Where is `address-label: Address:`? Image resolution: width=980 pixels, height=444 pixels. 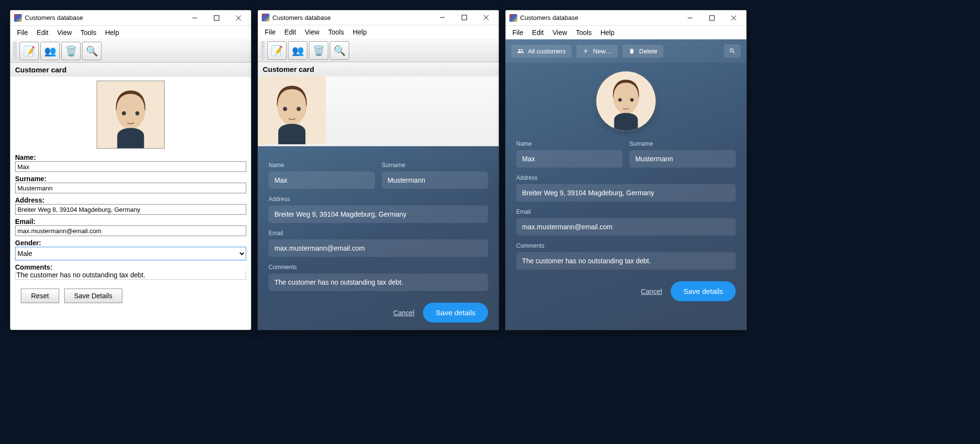
address-label: Address: is located at coordinates (131, 200).